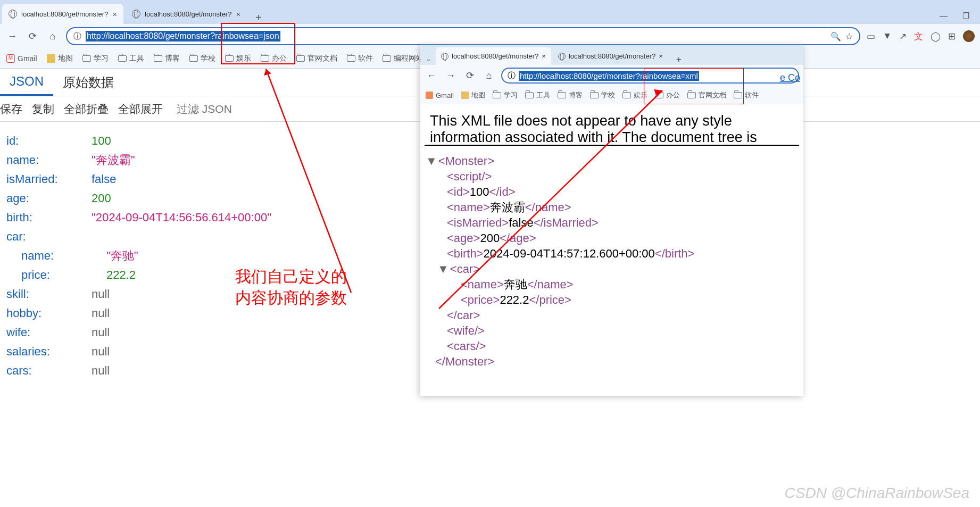 This screenshot has height=507, width=980. What do you see at coordinates (903, 36) in the screenshot?
I see `external-icon: ↗` at bounding box center [903, 36].